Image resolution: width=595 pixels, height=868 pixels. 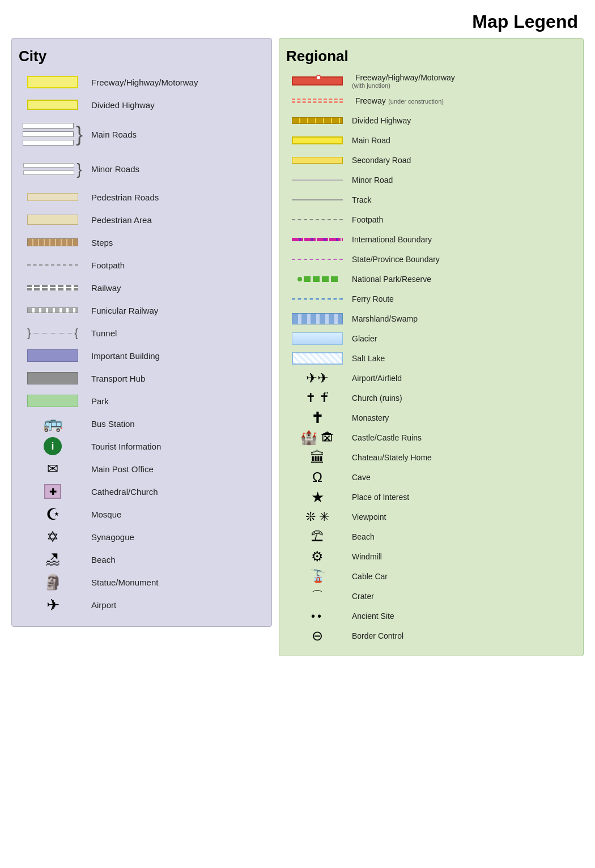 I want to click on park-label: Park, so click(x=100, y=401).